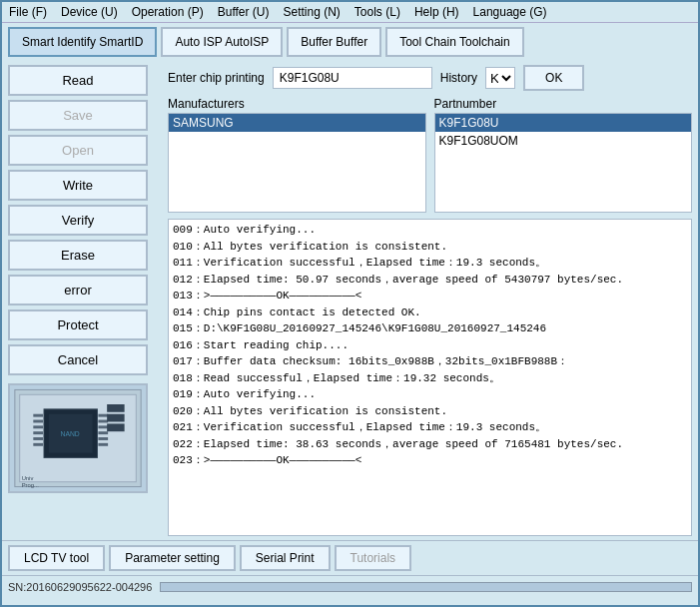 The height and width of the screenshot is (607, 700). What do you see at coordinates (298, 163) in the screenshot?
I see `manufacturers-list: SAMSUNG` at bounding box center [298, 163].